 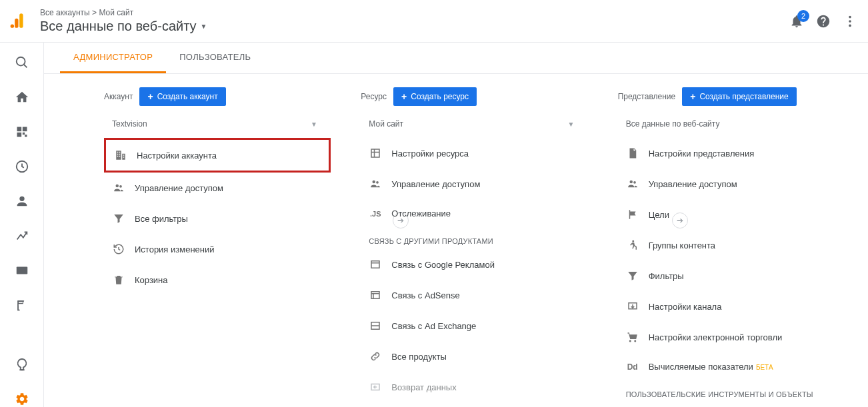 What do you see at coordinates (474, 356) in the screenshot?
I see `all-products-item: Все продукты` at bounding box center [474, 356].